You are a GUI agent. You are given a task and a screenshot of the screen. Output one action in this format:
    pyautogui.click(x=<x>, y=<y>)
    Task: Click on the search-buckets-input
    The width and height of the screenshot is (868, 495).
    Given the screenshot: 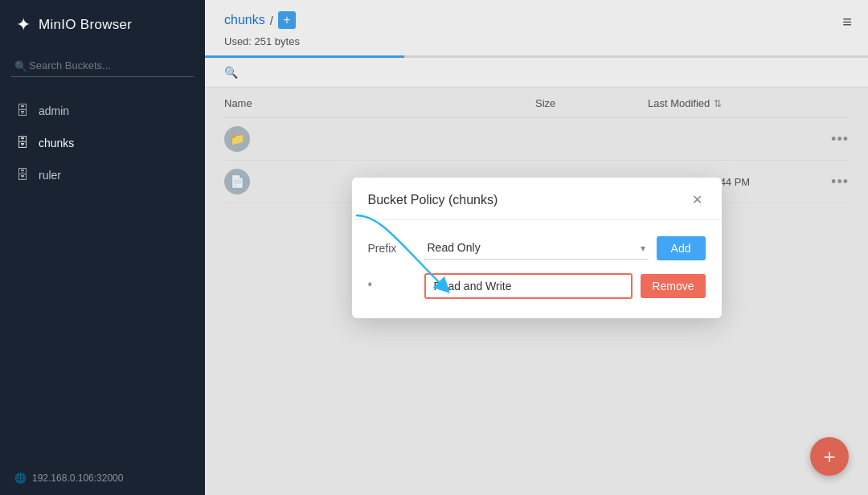 What is the action you would take?
    pyautogui.click(x=103, y=66)
    